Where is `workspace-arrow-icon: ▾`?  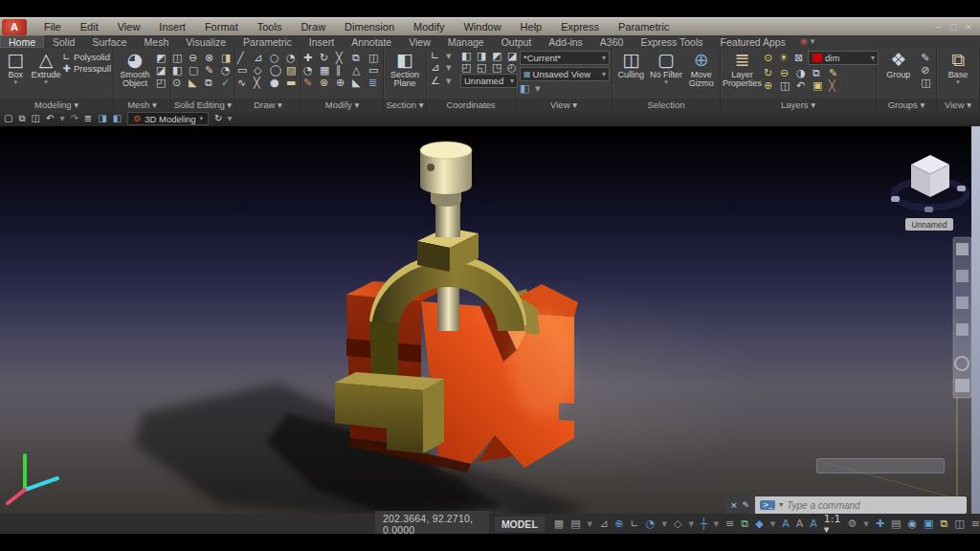 workspace-arrow-icon: ▾ is located at coordinates (866, 524).